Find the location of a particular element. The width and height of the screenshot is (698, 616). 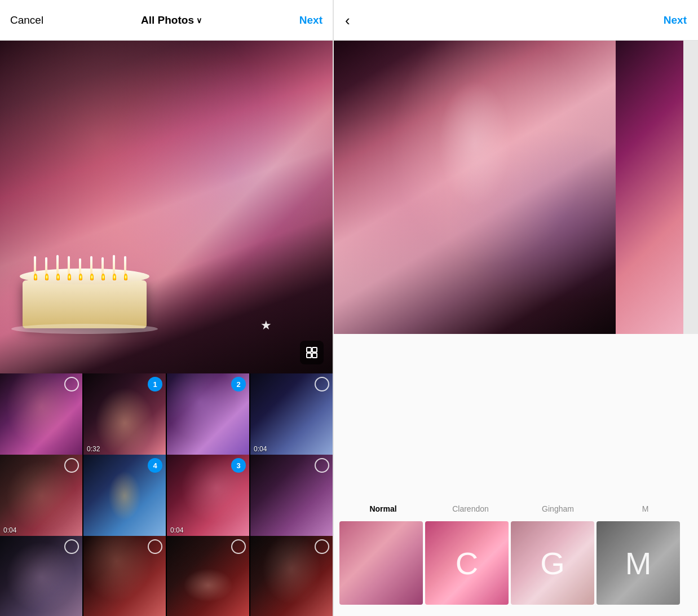

filter-label-moon: M is located at coordinates (645, 509).